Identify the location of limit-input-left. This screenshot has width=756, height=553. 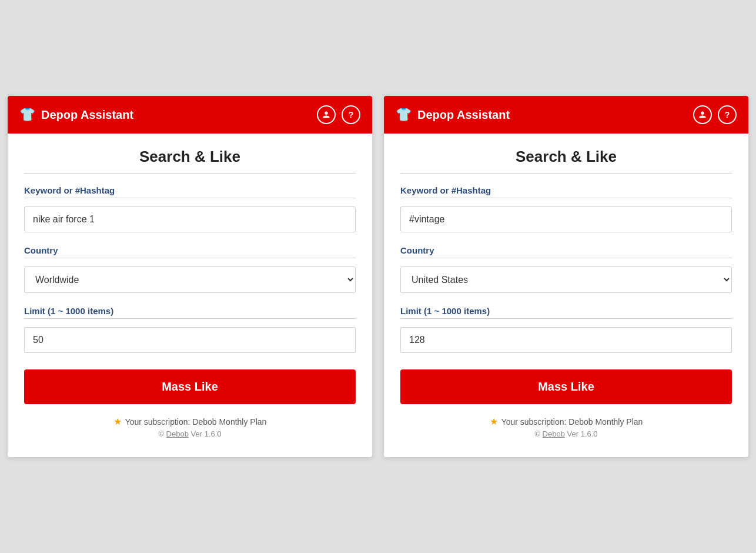
(190, 340).